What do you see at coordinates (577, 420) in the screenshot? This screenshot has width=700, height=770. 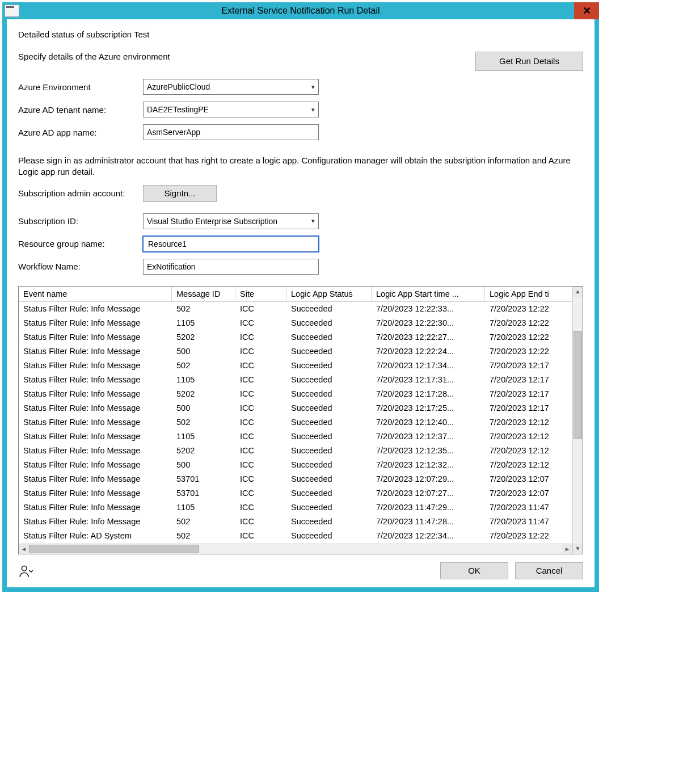 I see `vscroll-track` at bounding box center [577, 420].